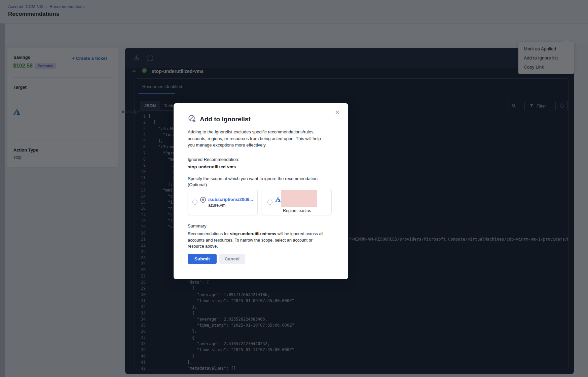 Image resolution: width=588 pixels, height=377 pixels. I want to click on summary-text: Recommendations for stop-underutilized-v…, so click(258, 240).